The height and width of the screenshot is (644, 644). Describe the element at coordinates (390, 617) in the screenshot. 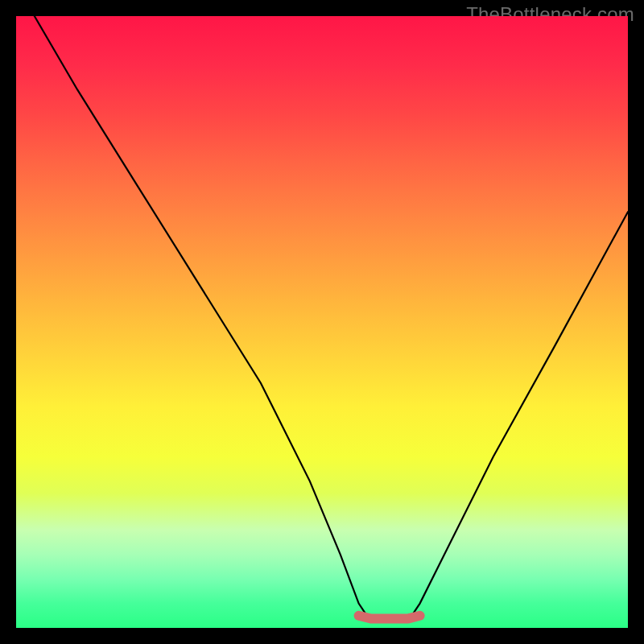

I see `highlight-flat-path` at that location.